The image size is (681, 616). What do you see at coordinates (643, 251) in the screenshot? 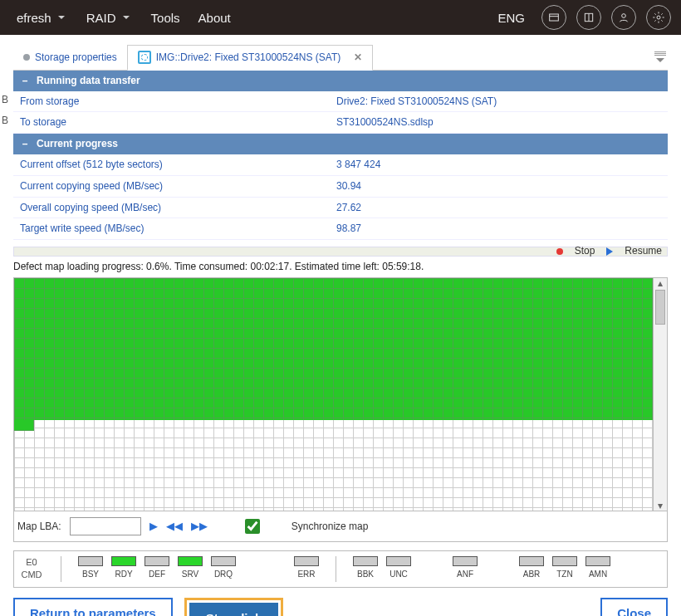
I see `resume-link: Resume` at bounding box center [643, 251].